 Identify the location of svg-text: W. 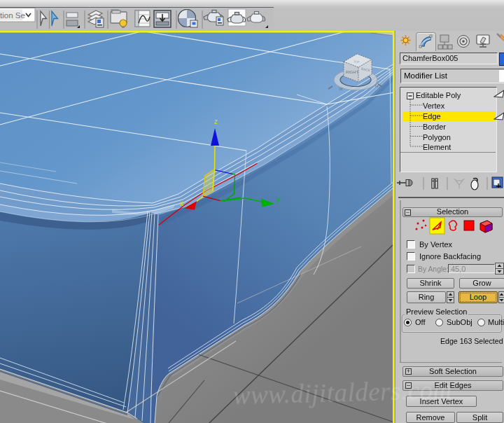
(341, 89).